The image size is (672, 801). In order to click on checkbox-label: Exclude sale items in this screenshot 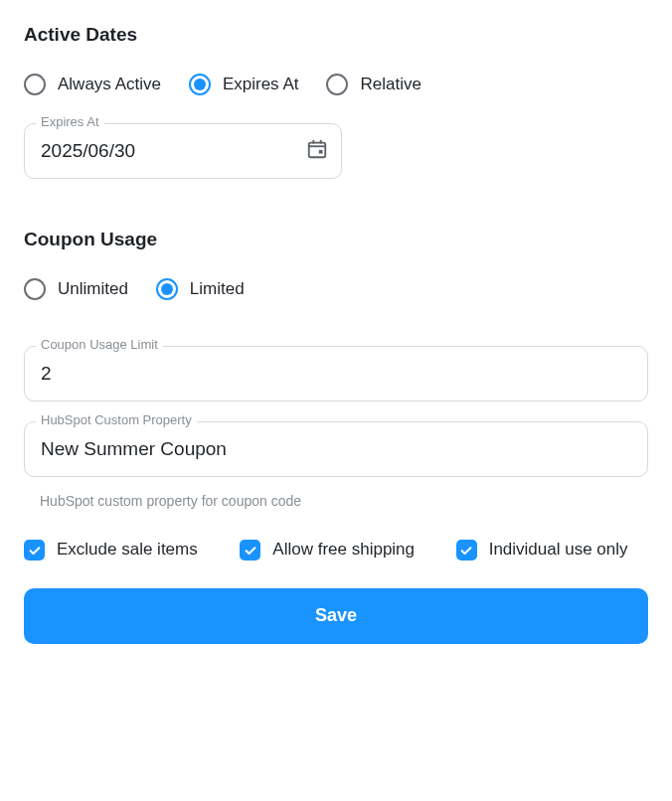, I will do `click(127, 550)`.